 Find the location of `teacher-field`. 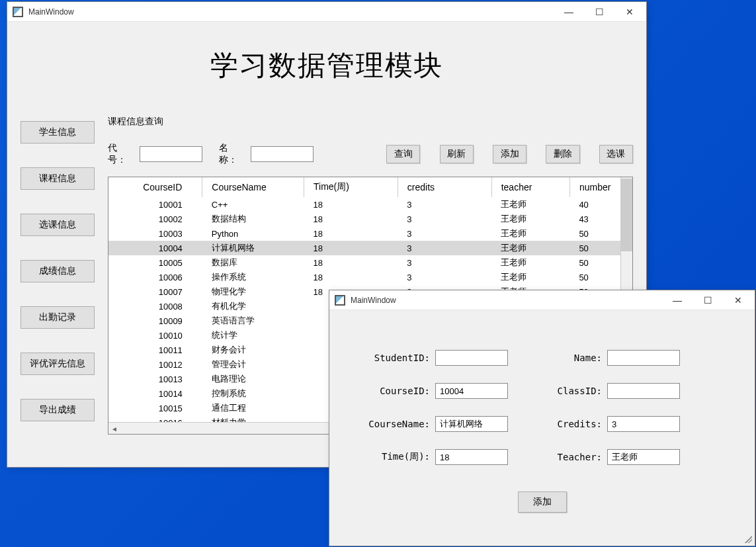

teacher-field is located at coordinates (644, 457).